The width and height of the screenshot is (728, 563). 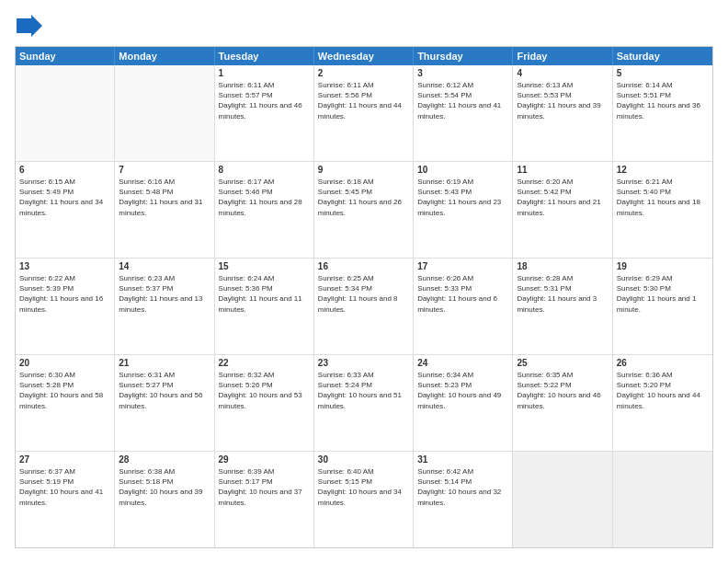 What do you see at coordinates (663, 306) in the screenshot?
I see `calendar-cell: 19Sunrise: 6:29 AM Sunset: 5:30 PM Dayli…` at bounding box center [663, 306].